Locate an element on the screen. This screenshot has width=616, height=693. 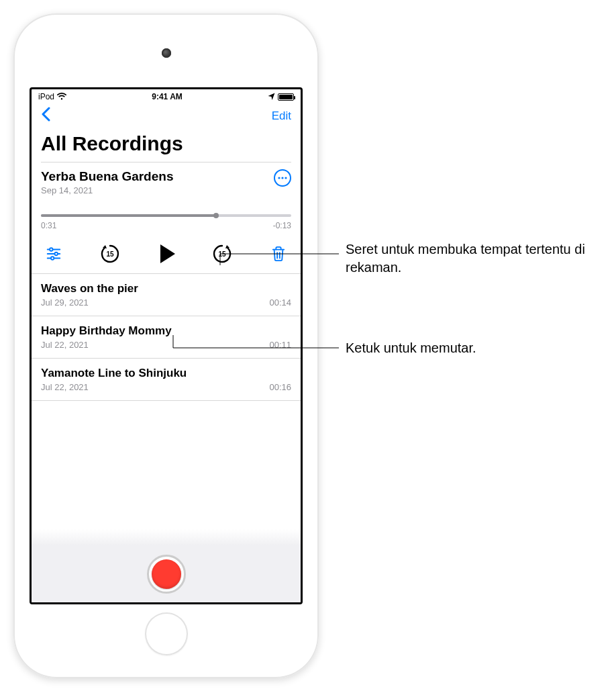
clock-label: 9:41 AM is located at coordinates (167, 97).